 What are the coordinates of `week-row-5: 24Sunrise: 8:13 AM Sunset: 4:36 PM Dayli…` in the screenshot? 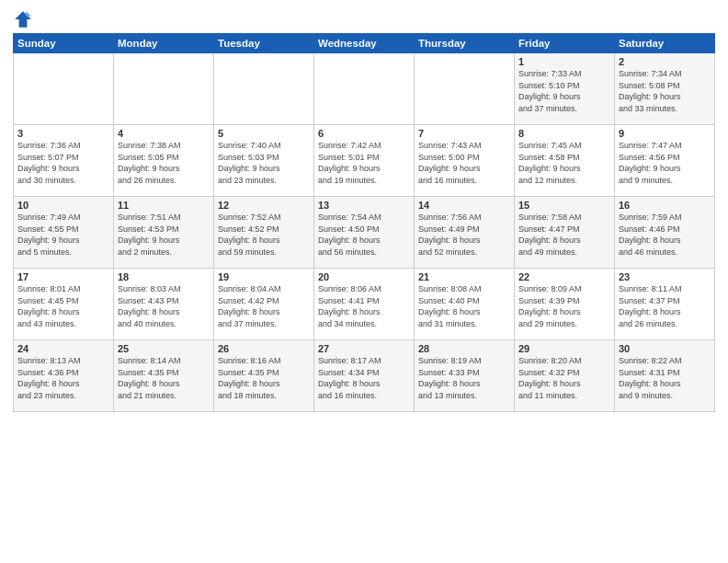 It's located at (364, 376).